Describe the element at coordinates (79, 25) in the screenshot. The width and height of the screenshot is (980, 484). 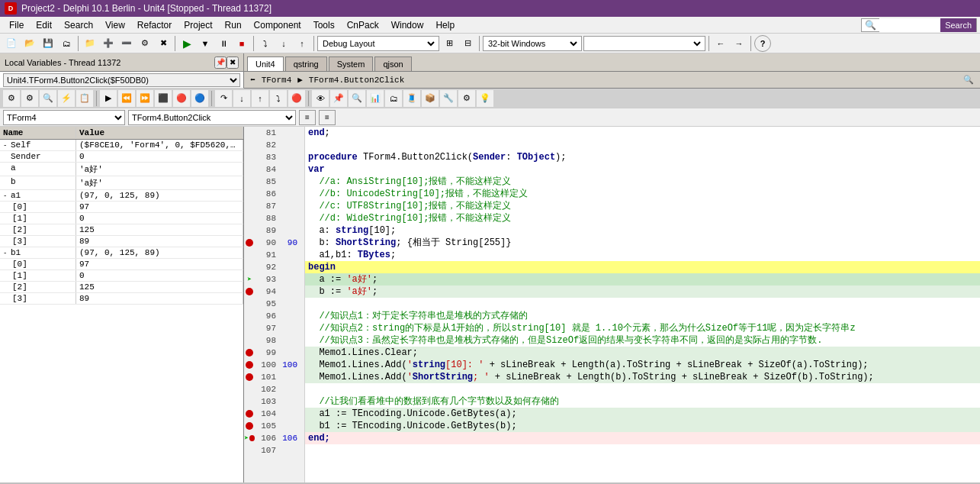
I see `menu-search: Search` at that location.